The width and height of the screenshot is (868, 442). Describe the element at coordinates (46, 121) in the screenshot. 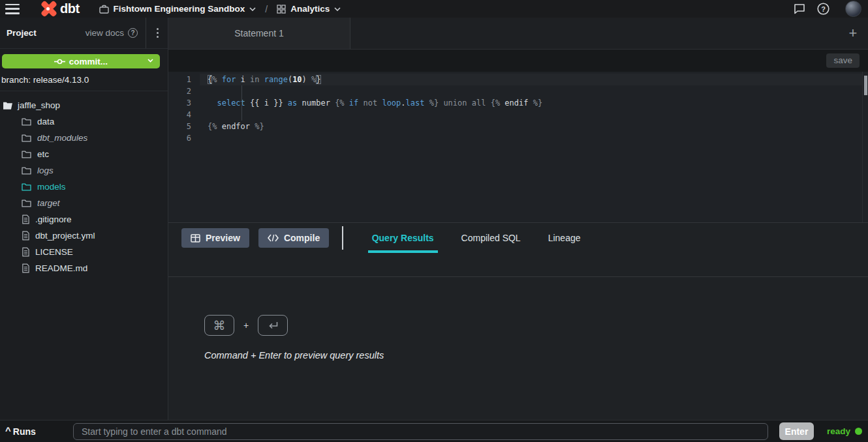

I see `tree-item-label: data` at that location.